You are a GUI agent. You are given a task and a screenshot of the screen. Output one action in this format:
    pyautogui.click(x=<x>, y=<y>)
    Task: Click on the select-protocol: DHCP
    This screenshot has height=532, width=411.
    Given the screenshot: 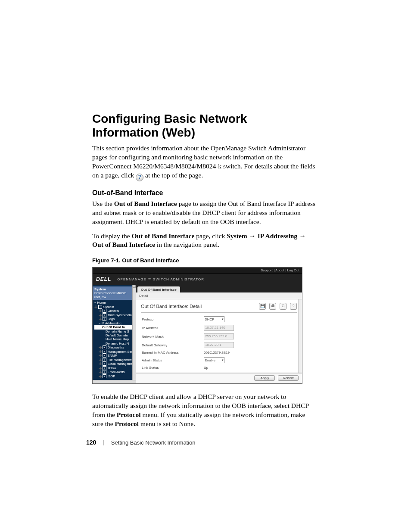 What is the action you would take?
    pyautogui.click(x=214, y=319)
    